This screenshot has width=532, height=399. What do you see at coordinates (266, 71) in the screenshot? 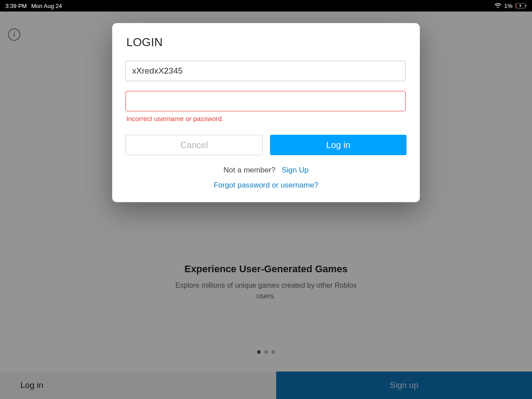
I see `username-field` at bounding box center [266, 71].